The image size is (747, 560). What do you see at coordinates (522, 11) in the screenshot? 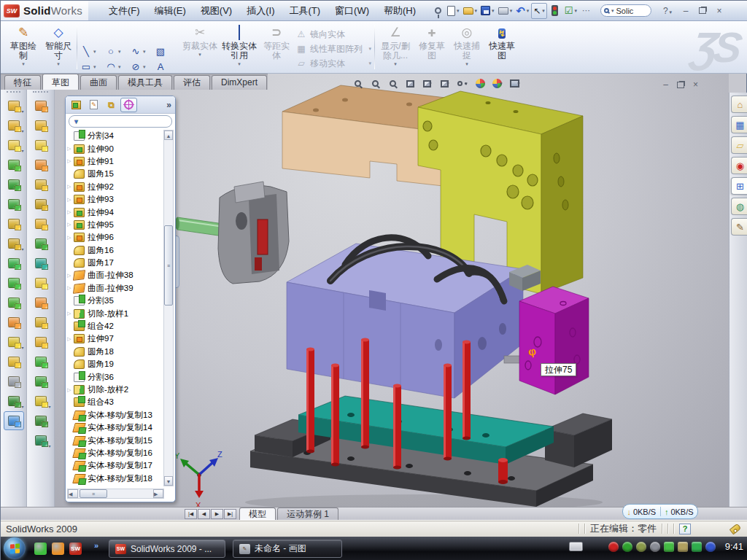
I see `undo-button: ↶` at bounding box center [522, 11].